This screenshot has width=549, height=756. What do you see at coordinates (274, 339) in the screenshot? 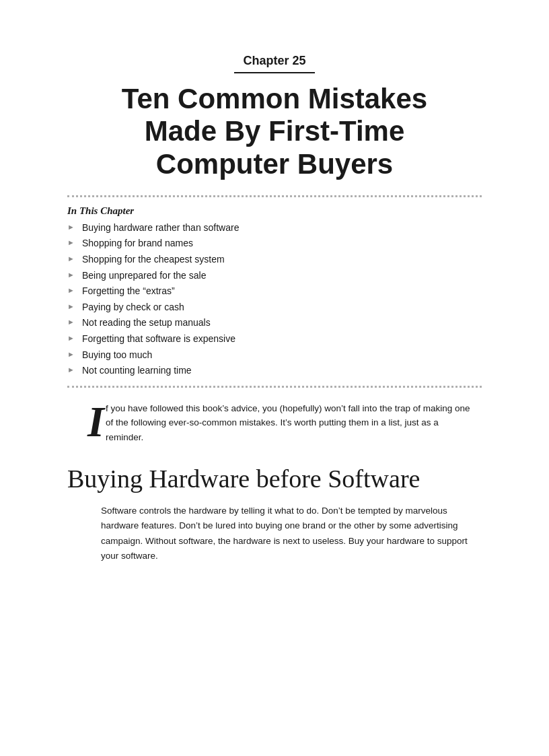
I see `list-item: ► Forgetting that software is expensive` at bounding box center [274, 339].